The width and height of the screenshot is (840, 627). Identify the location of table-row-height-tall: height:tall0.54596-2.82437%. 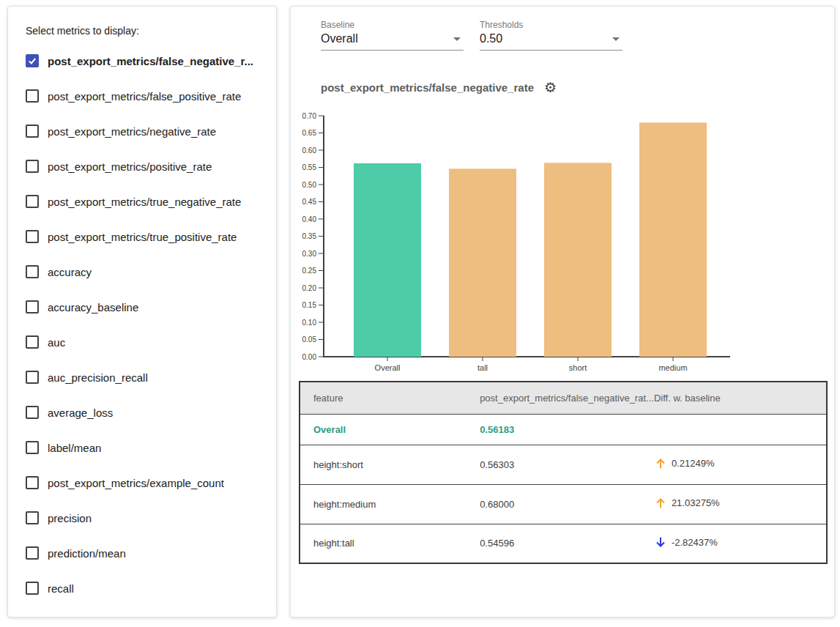
(563, 543).